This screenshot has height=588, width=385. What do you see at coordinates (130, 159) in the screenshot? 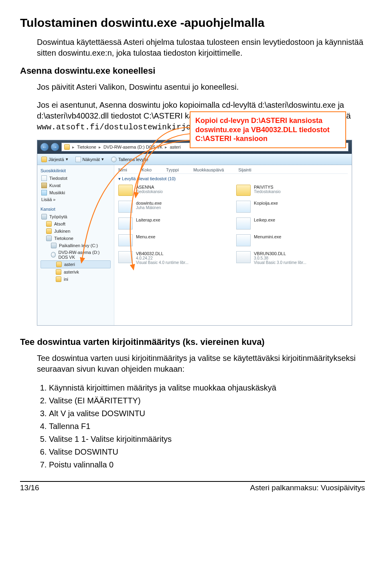
I see `toolbar-burn: Tallenna levylle` at bounding box center [130, 159].